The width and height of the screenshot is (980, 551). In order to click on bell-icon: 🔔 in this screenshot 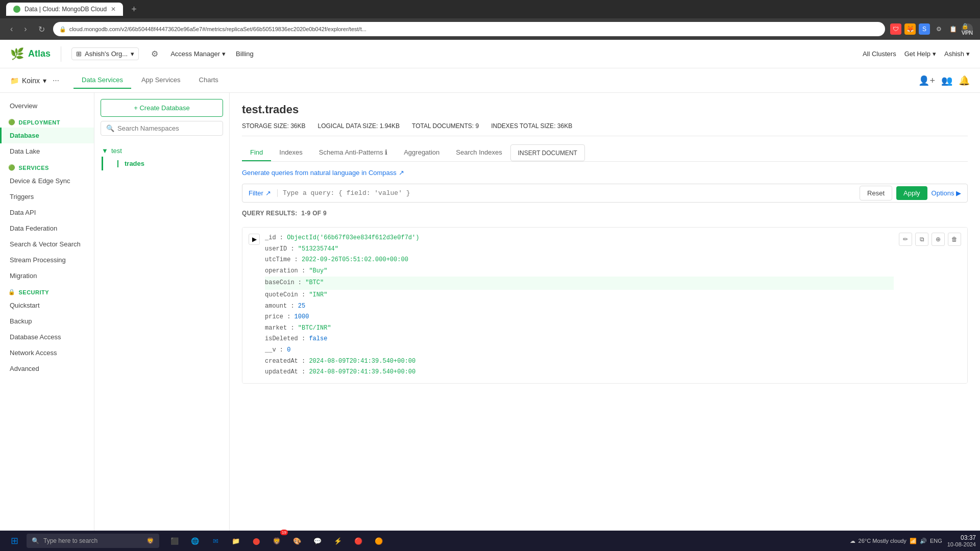, I will do `click(964, 81)`.